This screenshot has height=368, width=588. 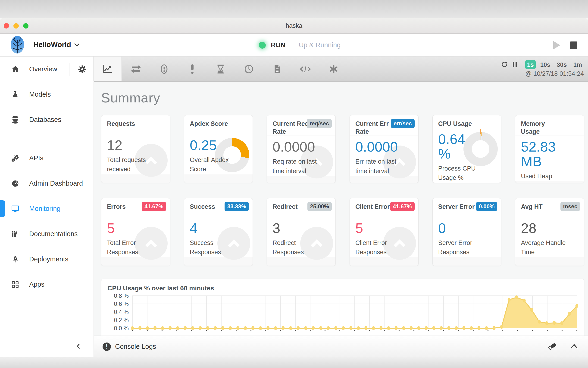 What do you see at coordinates (47, 69) in the screenshot?
I see `sidebar-item-overview: Overview` at bounding box center [47, 69].